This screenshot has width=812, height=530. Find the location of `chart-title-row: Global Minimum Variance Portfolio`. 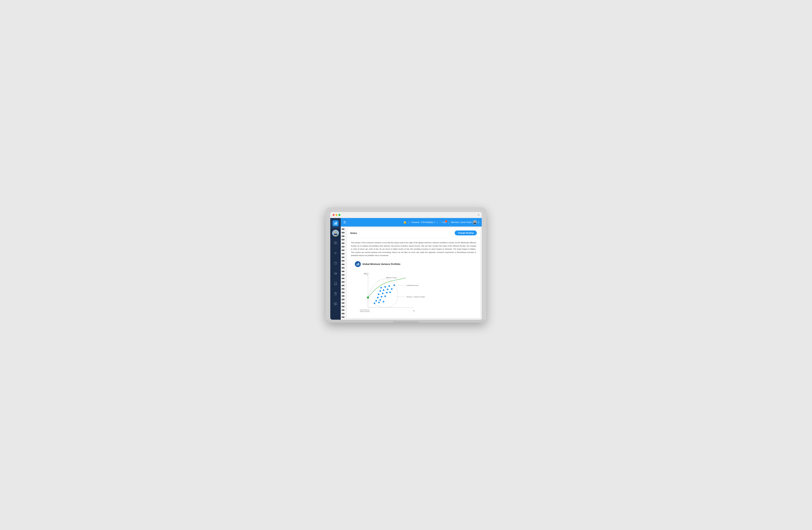

chart-title-row: Global Minimum Variance Portfolio is located at coordinates (414, 264).